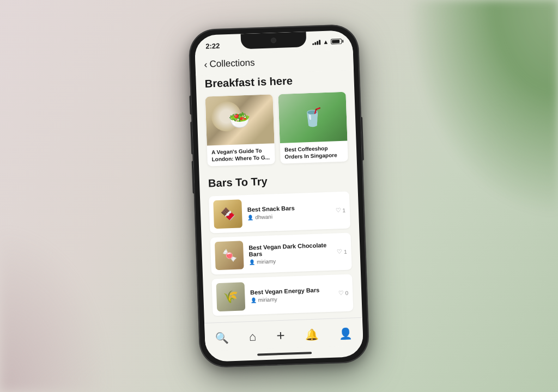  What do you see at coordinates (290, 249) in the screenshot?
I see `dark-choc-title: Best Vegan Dark Chocolate Bars` at bounding box center [290, 249].